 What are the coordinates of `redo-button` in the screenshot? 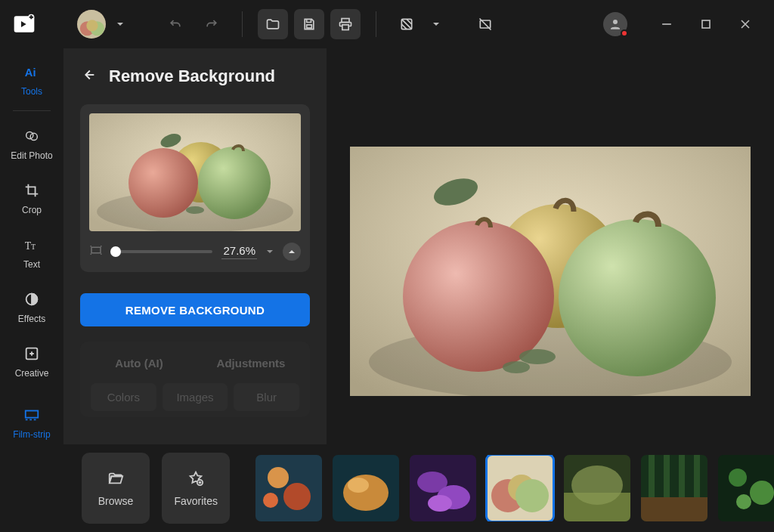 It's located at (212, 24).